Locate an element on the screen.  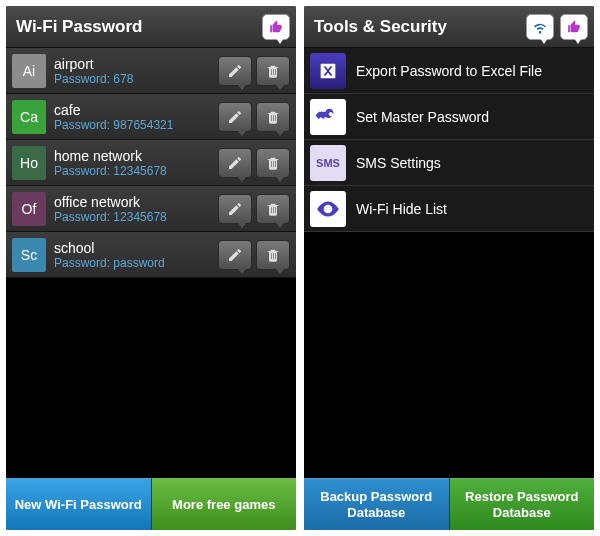
wifi-name: office network is located at coordinates (136, 202).